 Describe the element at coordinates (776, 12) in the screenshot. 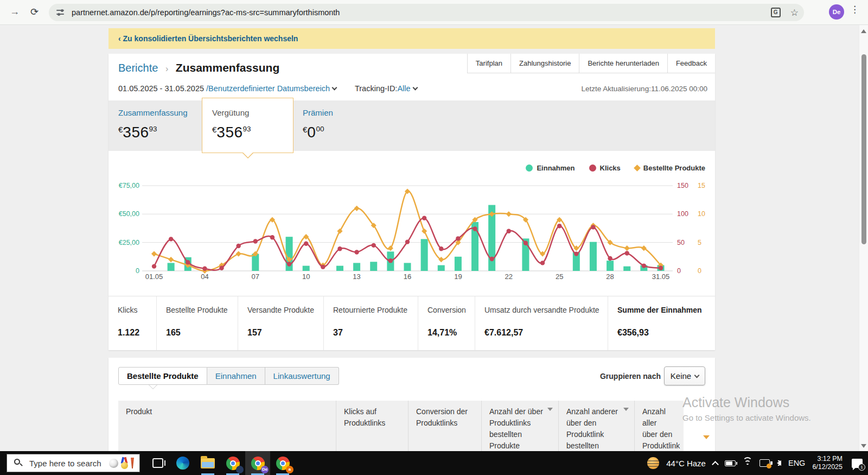

I see `translate-icon: G` at that location.